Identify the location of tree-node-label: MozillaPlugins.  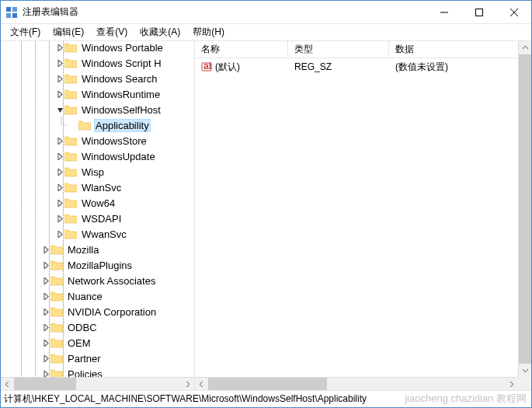
(99, 266).